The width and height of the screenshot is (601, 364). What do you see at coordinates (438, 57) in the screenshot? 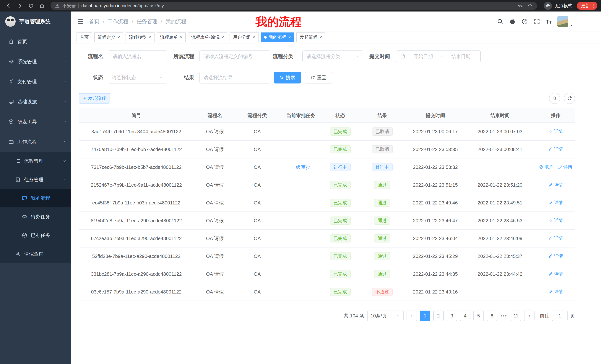
I see `submit-time-range-picker: 开始日期 - 结束日期` at bounding box center [438, 57].